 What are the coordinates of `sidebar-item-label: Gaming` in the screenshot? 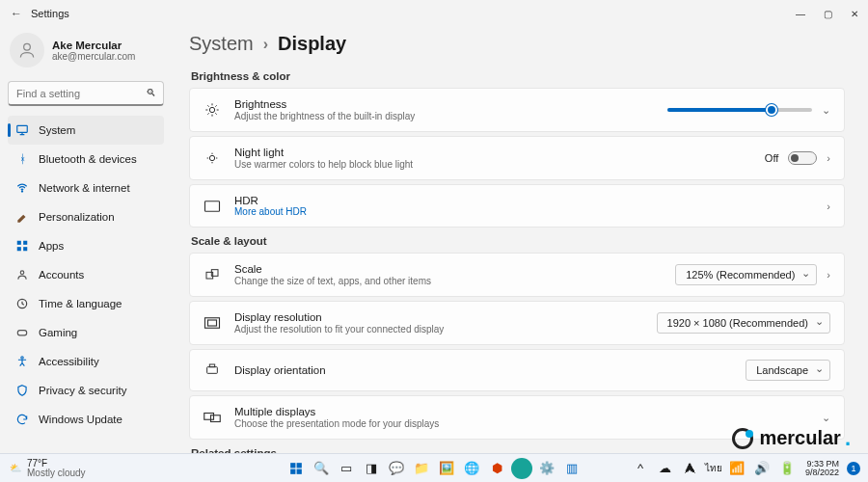 It's located at (58, 333).